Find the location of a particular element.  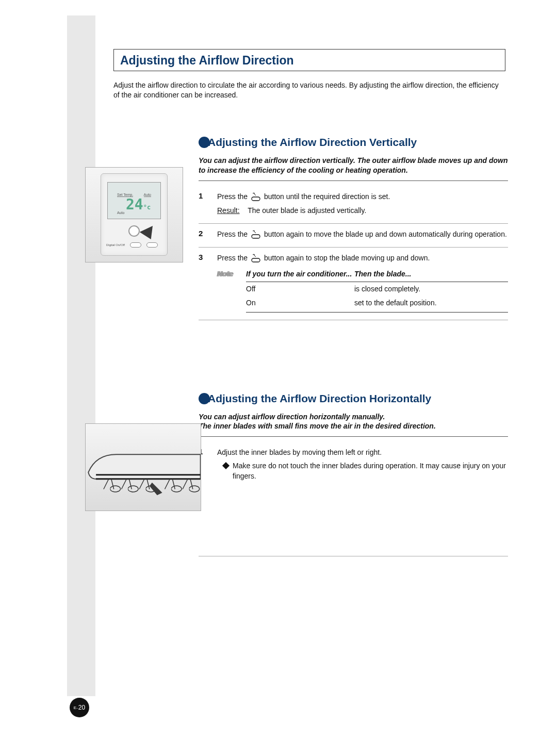

step-number: 1 is located at coordinates (203, 204).